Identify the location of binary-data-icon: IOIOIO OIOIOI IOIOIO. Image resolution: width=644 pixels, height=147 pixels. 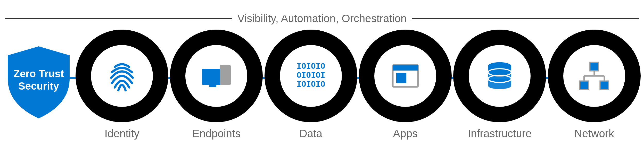
(311, 76).